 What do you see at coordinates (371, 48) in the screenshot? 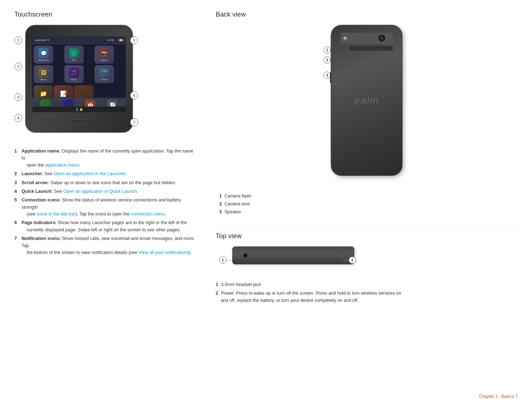
I see `speaker-bar` at bounding box center [371, 48].